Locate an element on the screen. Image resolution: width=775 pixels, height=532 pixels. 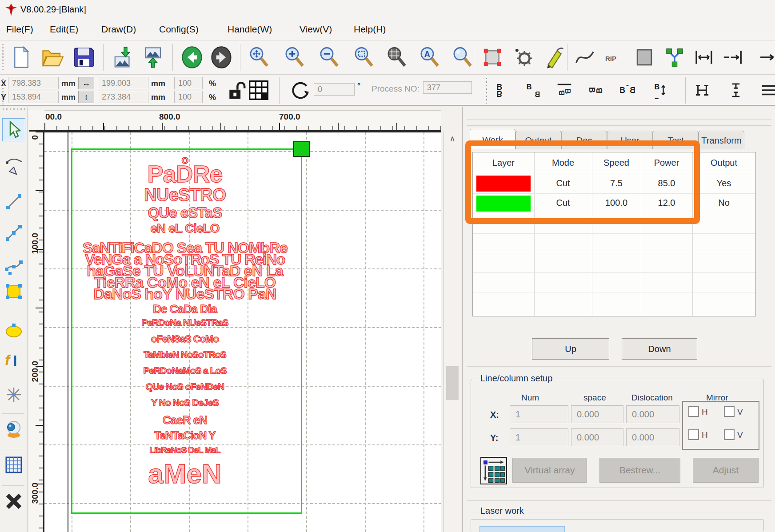
mirror-v-x-checkbox is located at coordinates (729, 412).